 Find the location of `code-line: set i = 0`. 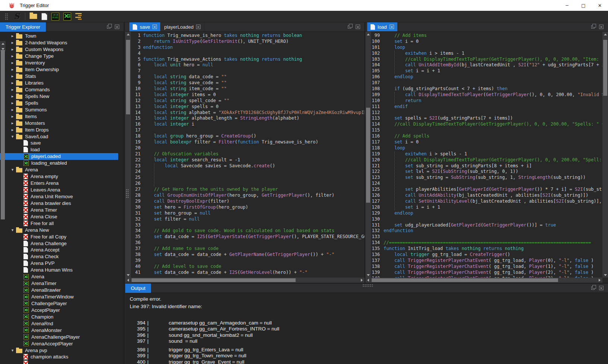

code-line: set i = 0 is located at coordinates (493, 42).